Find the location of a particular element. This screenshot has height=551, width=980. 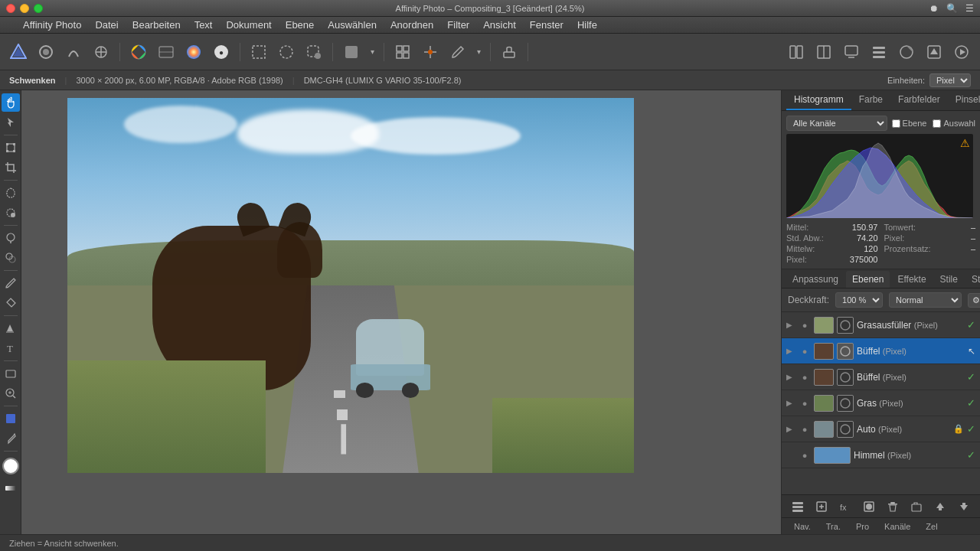

maximize-button is located at coordinates (38, 8).